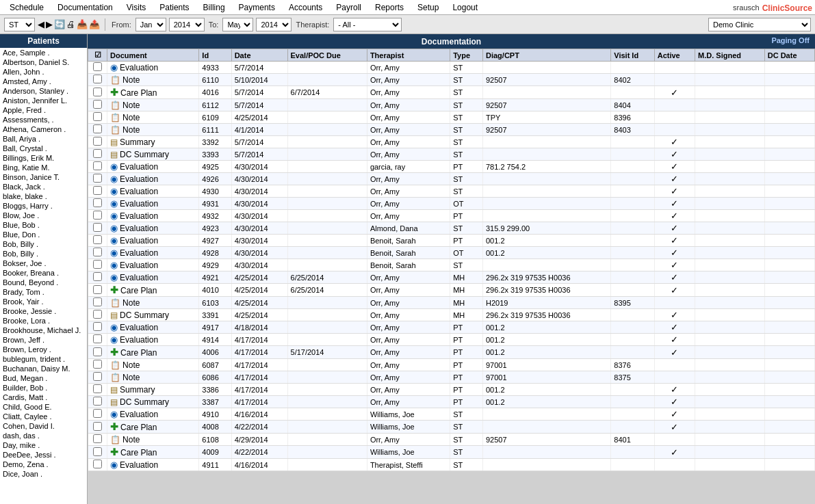 The image size is (815, 504). What do you see at coordinates (44, 436) in the screenshot?
I see `patient-list-item: dash, das .` at bounding box center [44, 436].